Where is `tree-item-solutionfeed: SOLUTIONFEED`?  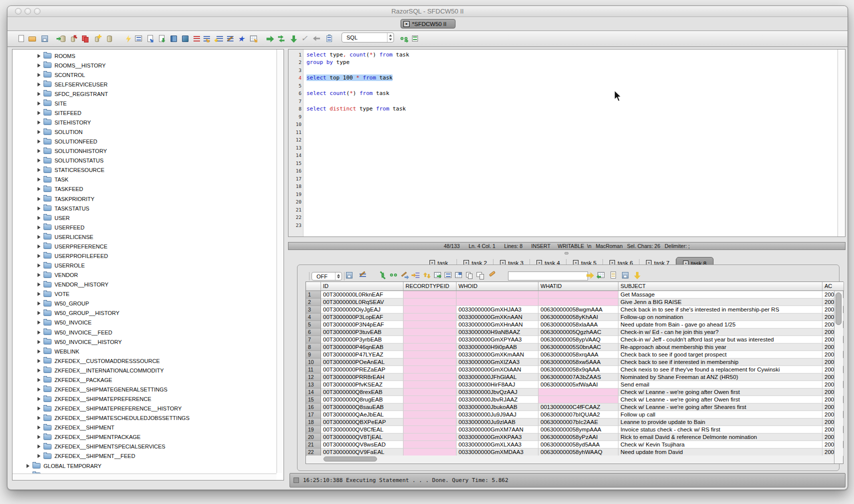 tree-item-solutionfeed: SOLUTIONFEED is located at coordinates (68, 142).